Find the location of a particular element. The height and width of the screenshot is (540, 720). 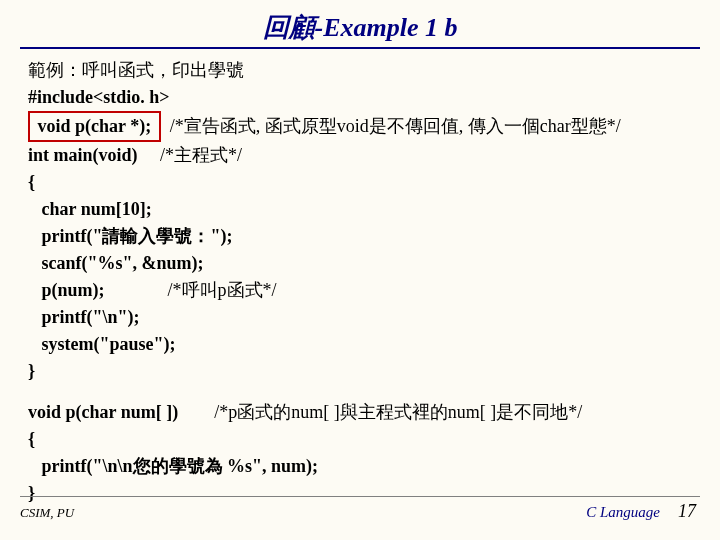

proto-comment: /*宣告函式, 函式原型void是不傳回值, 傳入一個char型態*/ is located at coordinates (391, 126).